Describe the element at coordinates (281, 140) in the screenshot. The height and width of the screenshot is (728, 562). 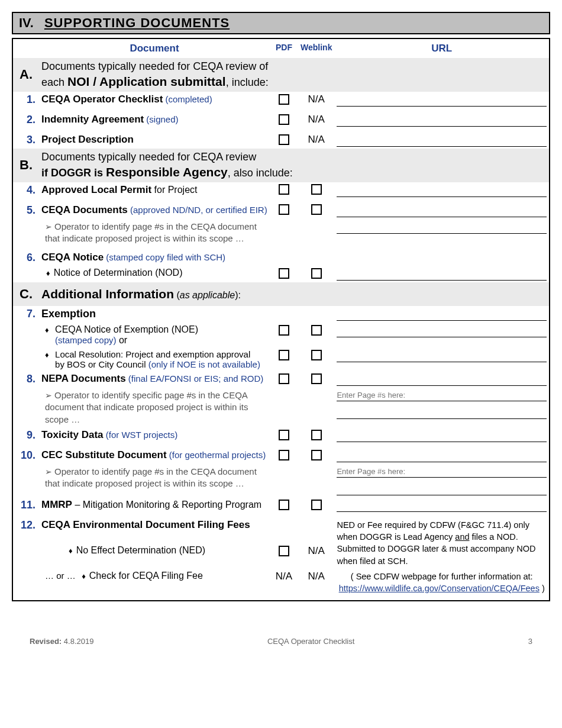
I see `row-3: 3. Project Description N/A` at that location.